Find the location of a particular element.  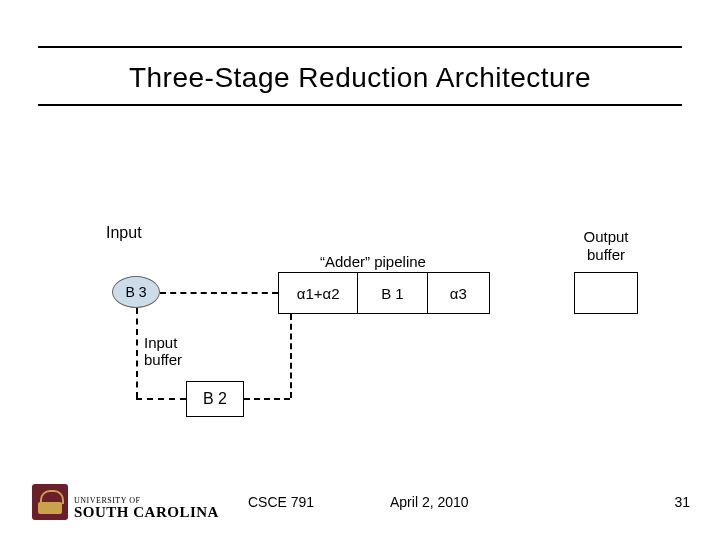

pipeline-cell-0: α1+α2 is located at coordinates (318, 293).